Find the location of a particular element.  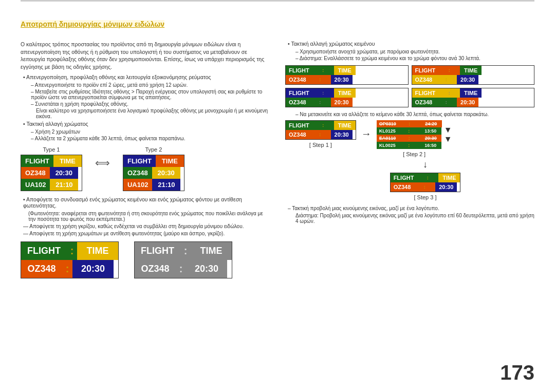

g2-colon: : is located at coordinates (449, 70).